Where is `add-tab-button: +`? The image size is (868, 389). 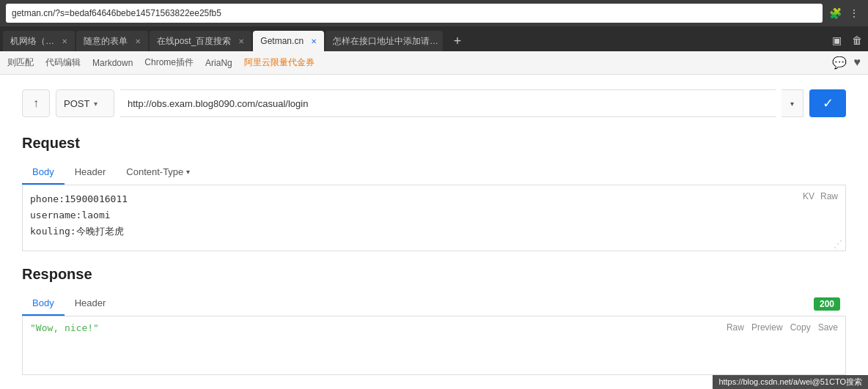 add-tab-button: + is located at coordinates (457, 41).